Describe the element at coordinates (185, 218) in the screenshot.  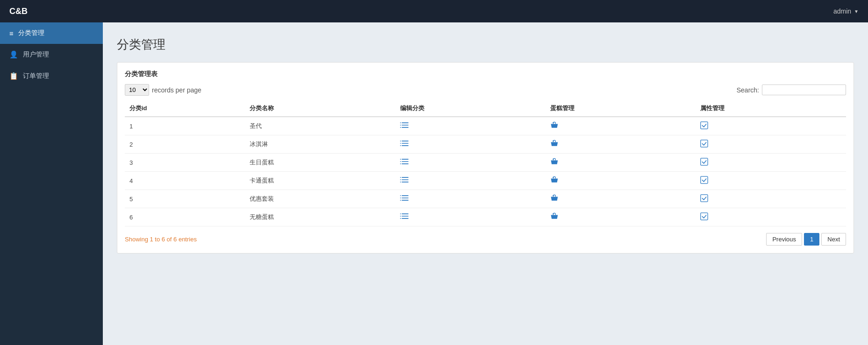
I see `cell-id: 6` at that location.